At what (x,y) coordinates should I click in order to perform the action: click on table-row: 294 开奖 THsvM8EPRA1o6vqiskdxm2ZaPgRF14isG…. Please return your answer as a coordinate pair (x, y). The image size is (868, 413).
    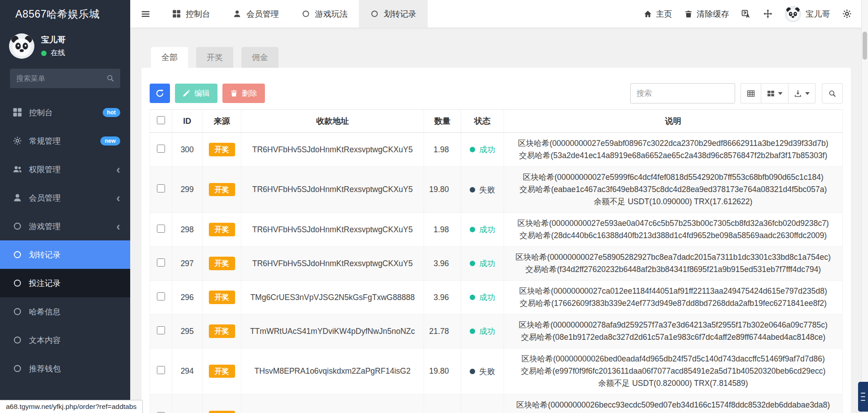
    Looking at the image, I should click on (496, 371).